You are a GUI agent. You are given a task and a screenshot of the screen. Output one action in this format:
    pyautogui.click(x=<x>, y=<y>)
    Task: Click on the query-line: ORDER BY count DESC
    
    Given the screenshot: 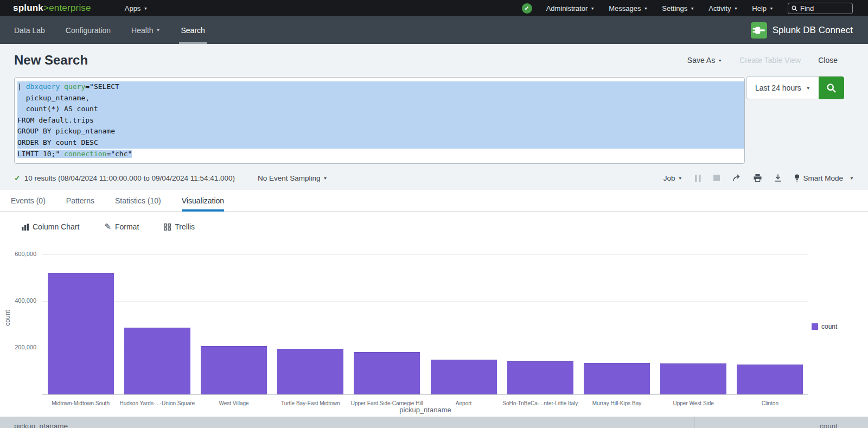 What is the action you would take?
    pyautogui.click(x=381, y=143)
    